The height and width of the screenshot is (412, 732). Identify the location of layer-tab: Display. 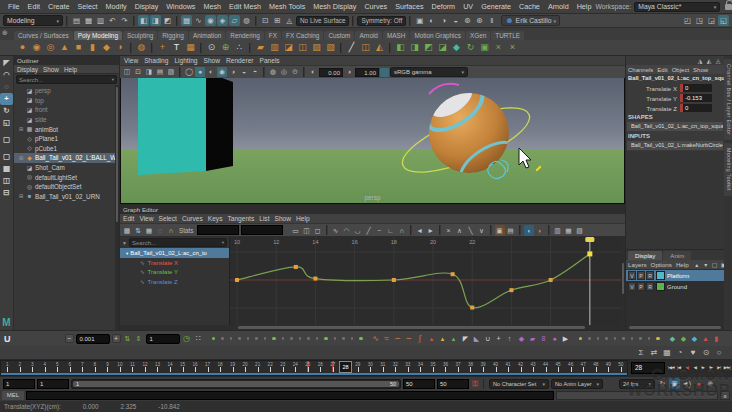
(645, 256).